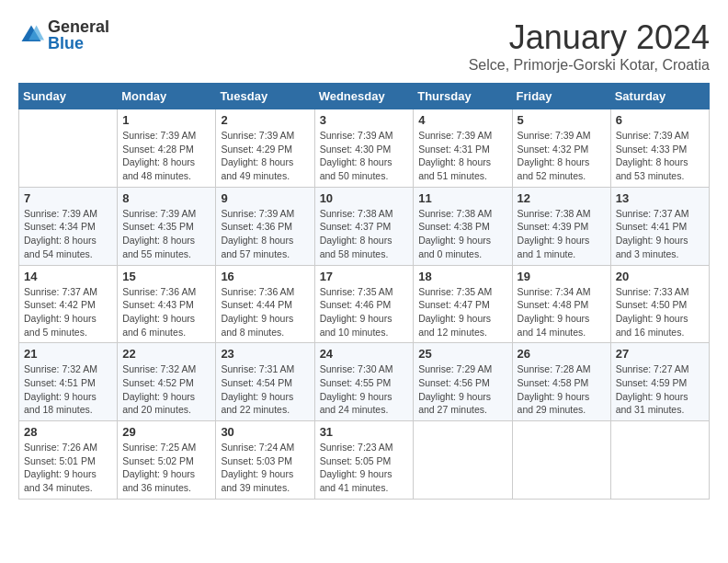 This screenshot has height=563, width=728. I want to click on day-number: 11, so click(462, 199).